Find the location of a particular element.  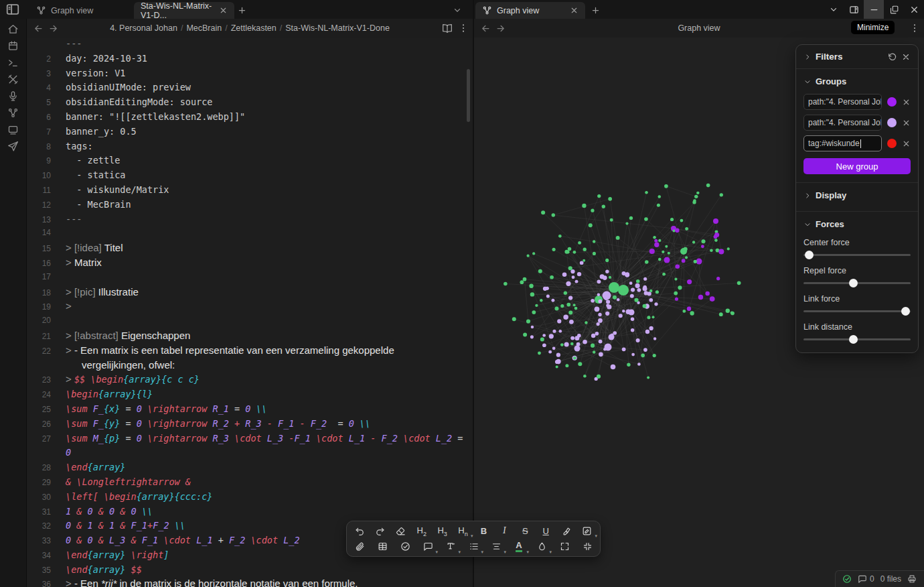

new-group-button: New group is located at coordinates (857, 166).